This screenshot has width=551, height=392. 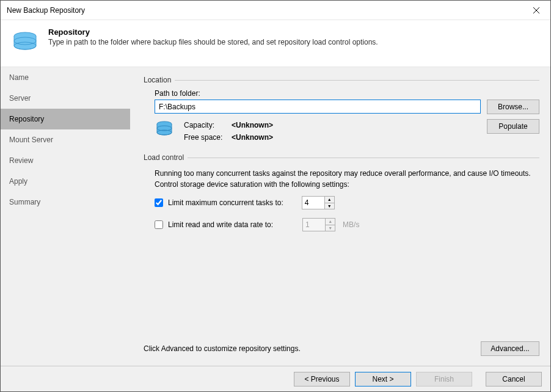 I want to click on finish-button: Finish, so click(x=444, y=379).